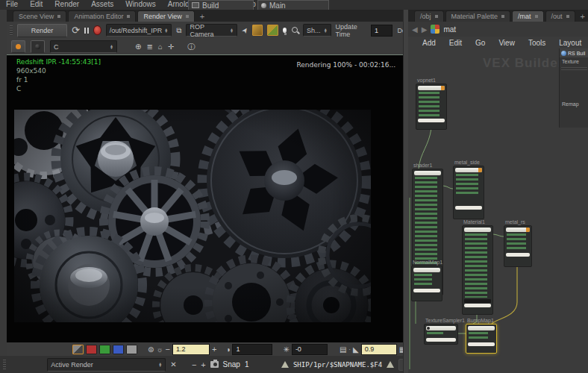 The image size is (588, 373). What do you see at coordinates (293, 5) in the screenshot?
I see `main-selector: Main` at bounding box center [293, 5].